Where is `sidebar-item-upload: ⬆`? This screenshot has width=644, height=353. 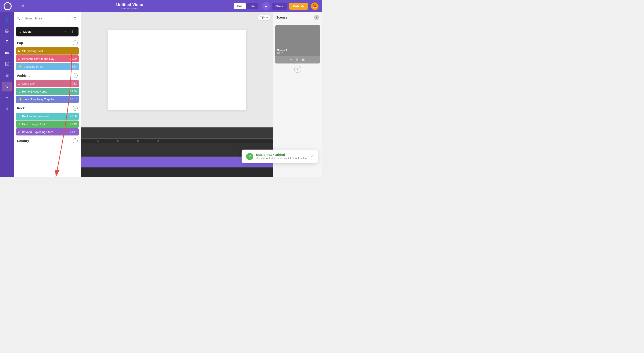 sidebar-item-upload: ⬆ is located at coordinates (7, 109).